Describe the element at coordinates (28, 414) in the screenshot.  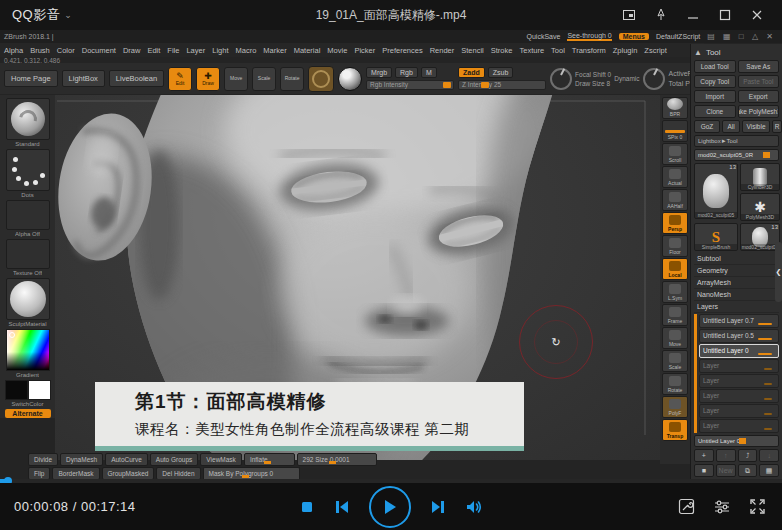
I see `alternate-button: Alternate` at that location.